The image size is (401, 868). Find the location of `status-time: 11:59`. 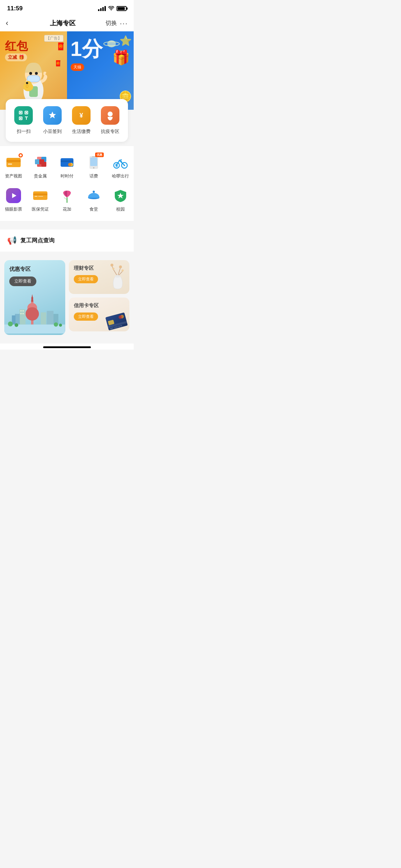

status-time: 11:59 is located at coordinates (15, 9).